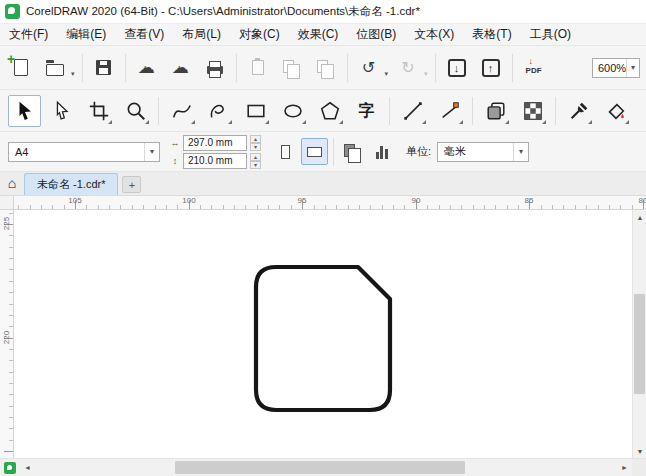  Describe the element at coordinates (210, 142) in the screenshot. I see `page-width-value: 297.0 mm` at that location.